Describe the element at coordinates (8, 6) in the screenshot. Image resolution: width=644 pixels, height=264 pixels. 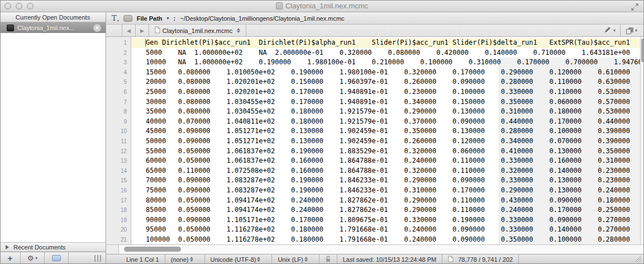
I see `close-window-button` at that location.